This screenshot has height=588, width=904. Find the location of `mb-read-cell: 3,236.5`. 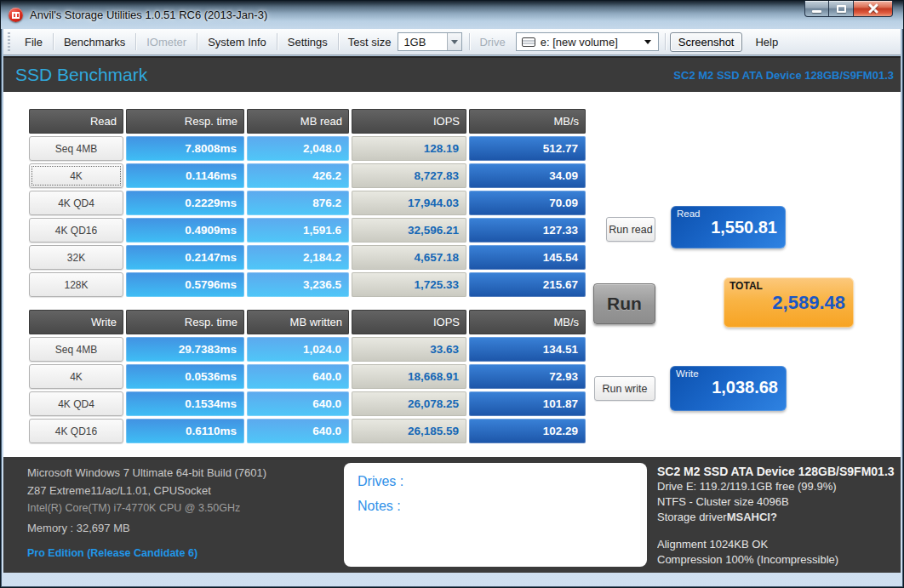

mb-read-cell: 3,236.5 is located at coordinates (298, 284).